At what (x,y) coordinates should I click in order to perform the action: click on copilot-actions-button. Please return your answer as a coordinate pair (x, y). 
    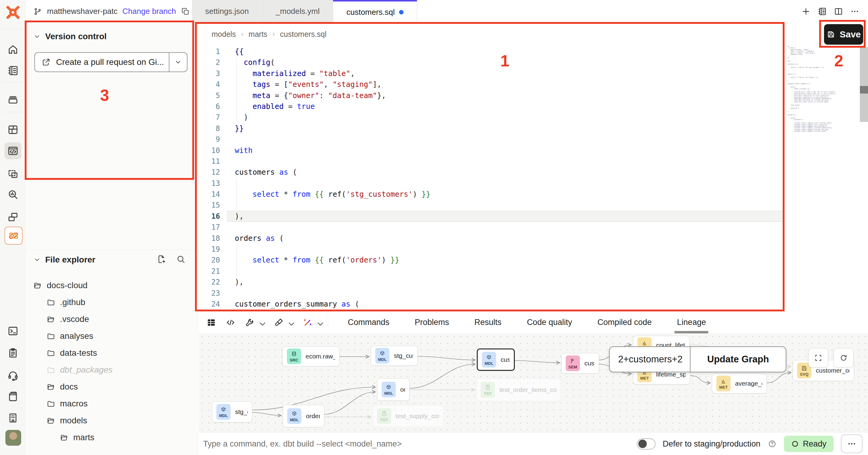
    Looking at the image, I should click on (313, 322).